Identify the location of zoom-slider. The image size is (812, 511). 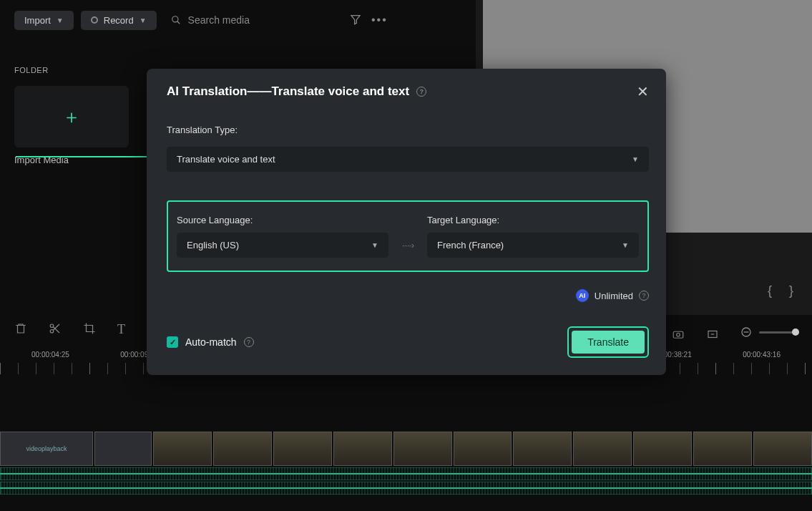
(779, 332).